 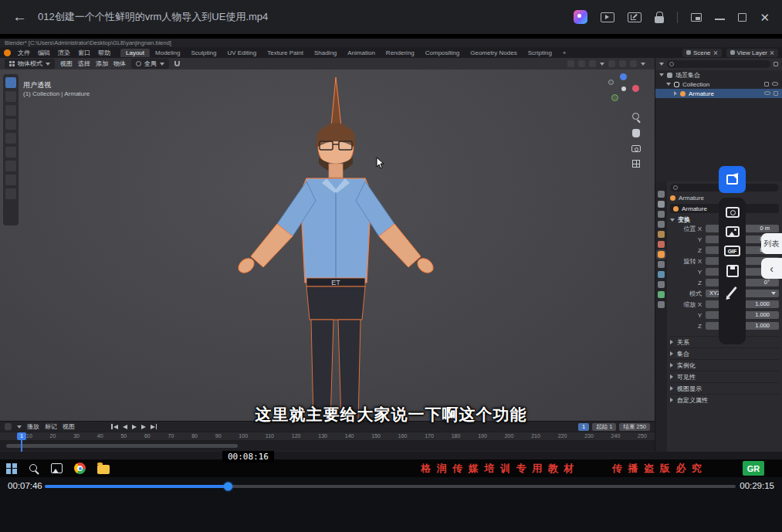 I want to click on gizmo-y-axis, so click(x=614, y=97).